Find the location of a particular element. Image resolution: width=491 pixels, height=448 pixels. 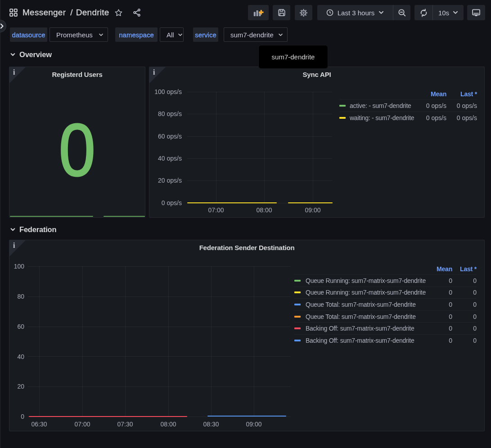

legend-row: waiting: - sum7-dendrite 0 ops/s 0 ops/s is located at coordinates (408, 118).